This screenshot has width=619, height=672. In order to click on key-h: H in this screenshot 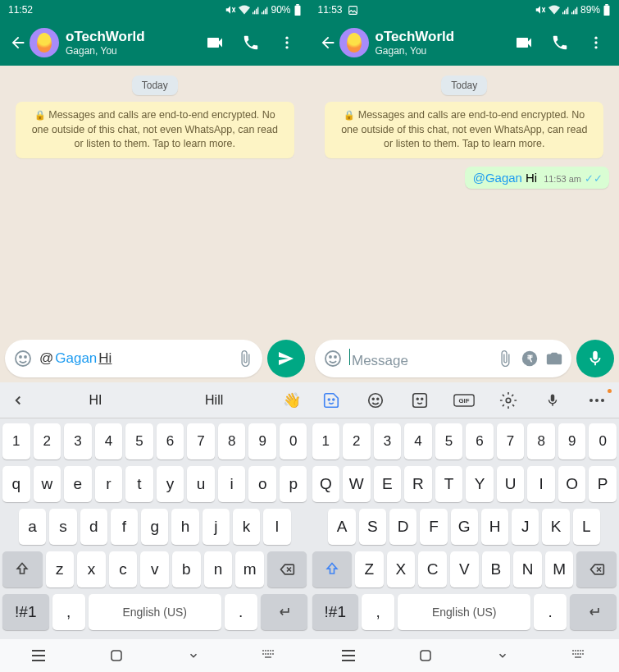, I will do `click(495, 527)`.